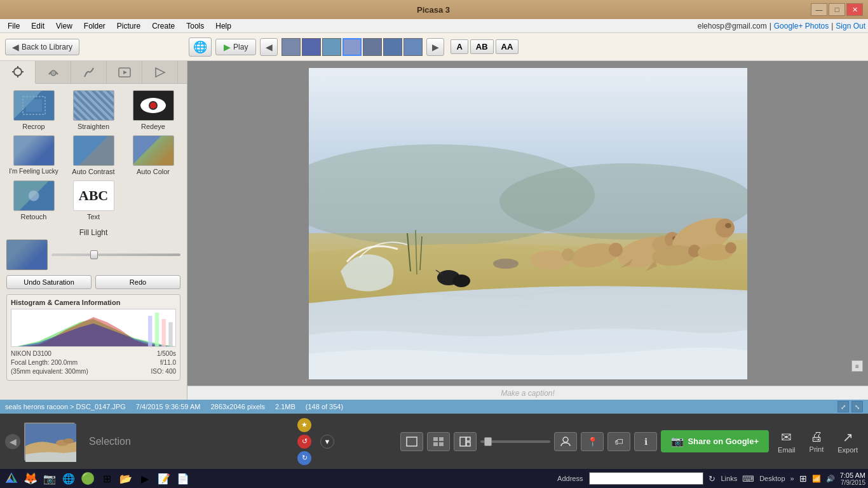 The width and height of the screenshot is (868, 488). Describe the element at coordinates (304, 442) in the screenshot. I see `rotate-left-button: ↺` at that location.